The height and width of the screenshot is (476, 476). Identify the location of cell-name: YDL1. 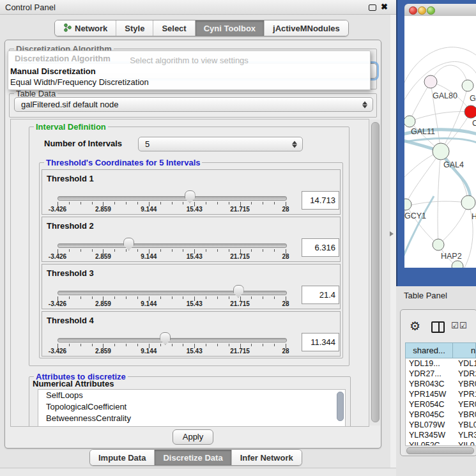
(466, 364).